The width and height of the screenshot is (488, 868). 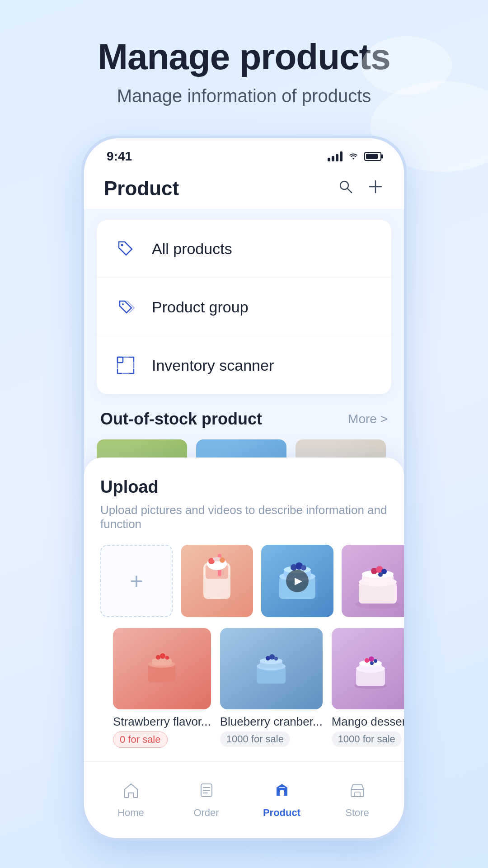 I want to click on nav-label-store: Store, so click(x=357, y=813).